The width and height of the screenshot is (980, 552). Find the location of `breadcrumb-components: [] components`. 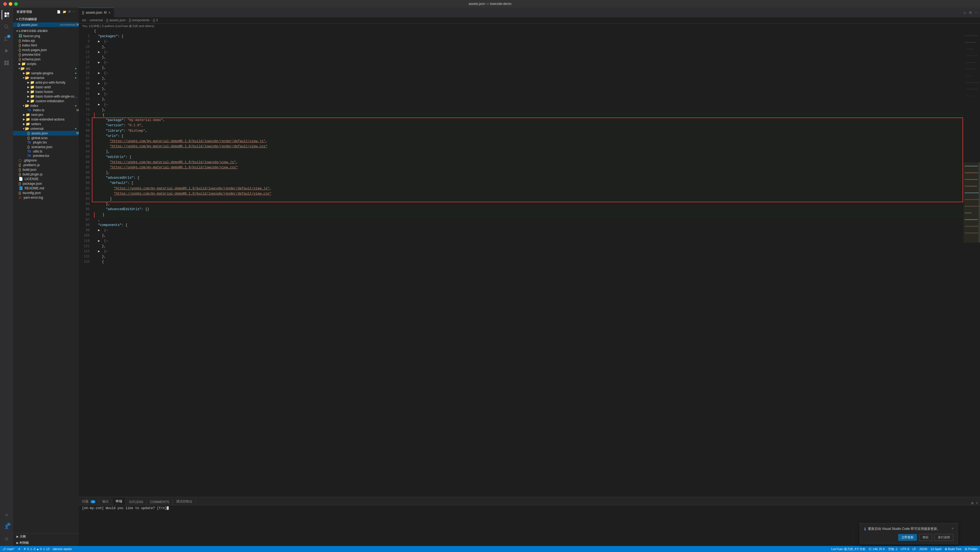

breadcrumb-components: [] components is located at coordinates (139, 20).